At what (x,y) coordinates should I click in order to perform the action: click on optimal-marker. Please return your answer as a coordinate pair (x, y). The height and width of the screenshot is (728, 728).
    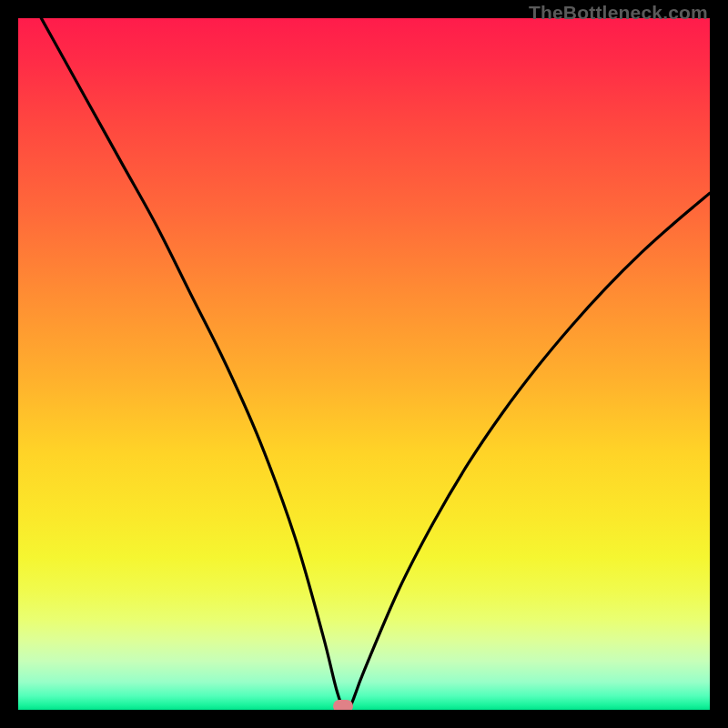
    Looking at the image, I should click on (343, 704).